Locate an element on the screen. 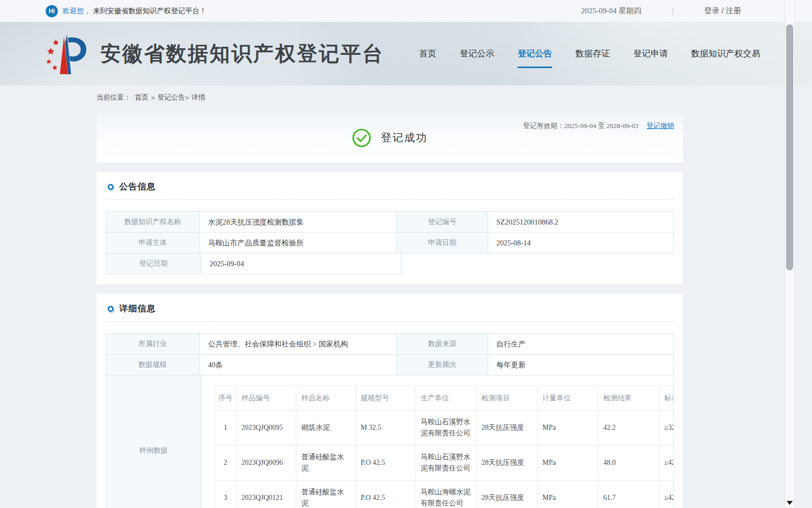 The height and width of the screenshot is (508, 812). cell-standard: ≥42 is located at coordinates (666, 494).